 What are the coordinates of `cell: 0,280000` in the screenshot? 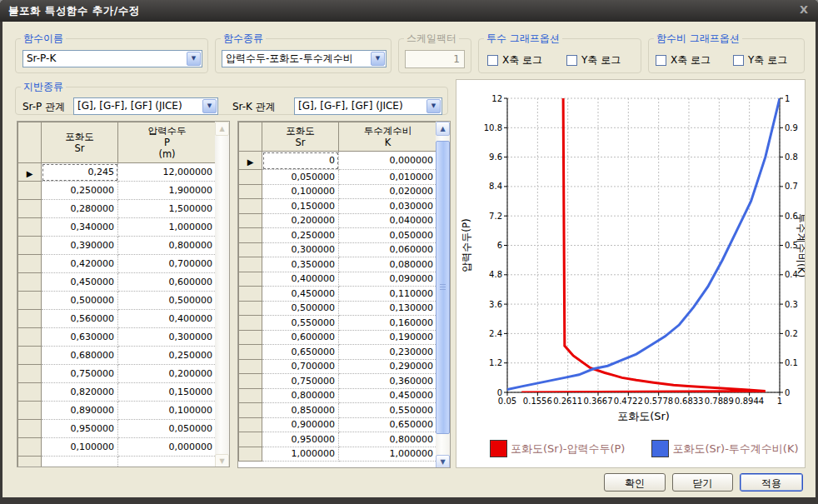 It's located at (80, 209).